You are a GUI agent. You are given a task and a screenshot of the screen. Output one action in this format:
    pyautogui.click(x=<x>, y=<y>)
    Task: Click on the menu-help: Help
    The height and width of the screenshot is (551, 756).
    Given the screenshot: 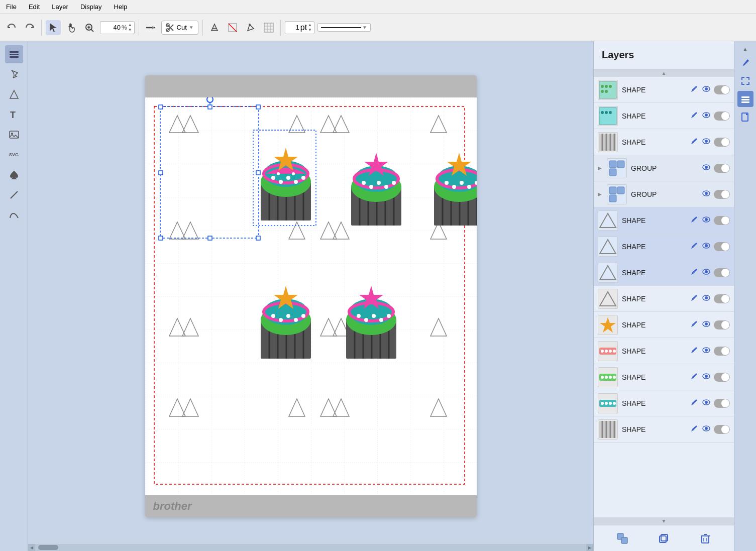 What is the action you would take?
    pyautogui.click(x=121, y=7)
    